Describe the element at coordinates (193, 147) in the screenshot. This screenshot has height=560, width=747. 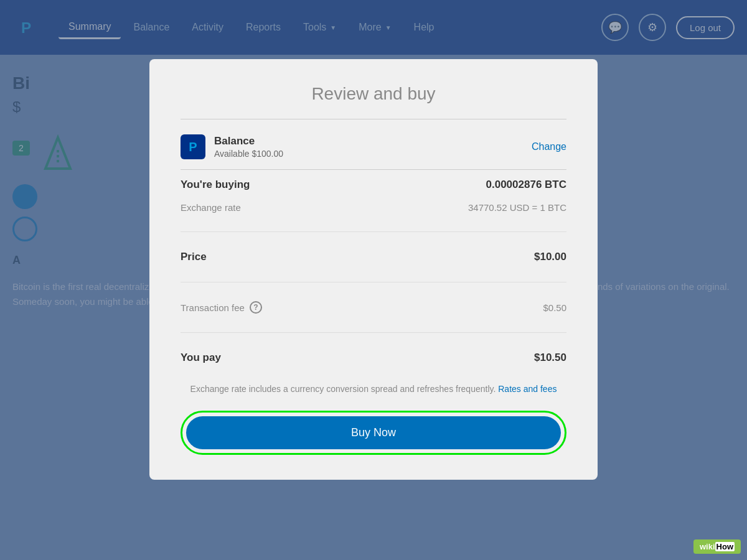
I see `svg-text: P` at that location.